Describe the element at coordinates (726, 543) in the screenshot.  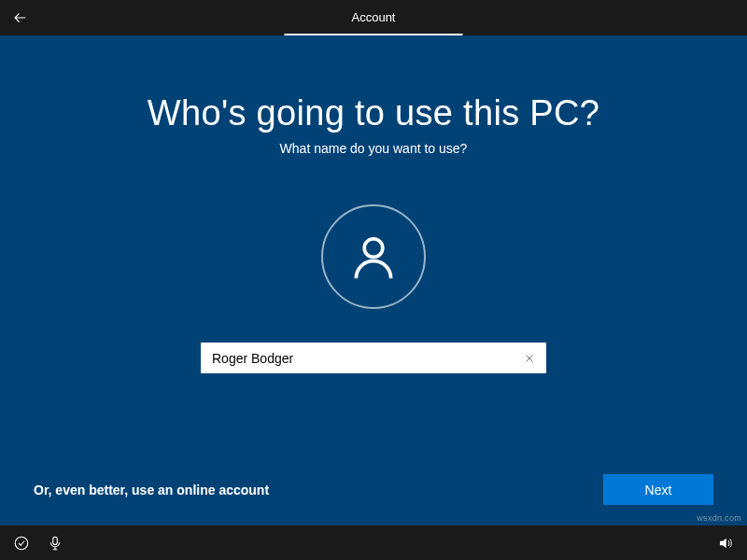
I see `taskbar-right` at that location.